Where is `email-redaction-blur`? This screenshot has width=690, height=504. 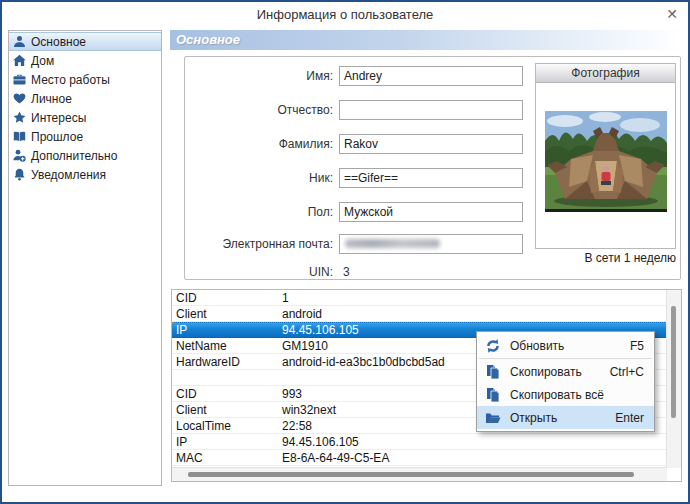 email-redaction-blur is located at coordinates (392, 244).